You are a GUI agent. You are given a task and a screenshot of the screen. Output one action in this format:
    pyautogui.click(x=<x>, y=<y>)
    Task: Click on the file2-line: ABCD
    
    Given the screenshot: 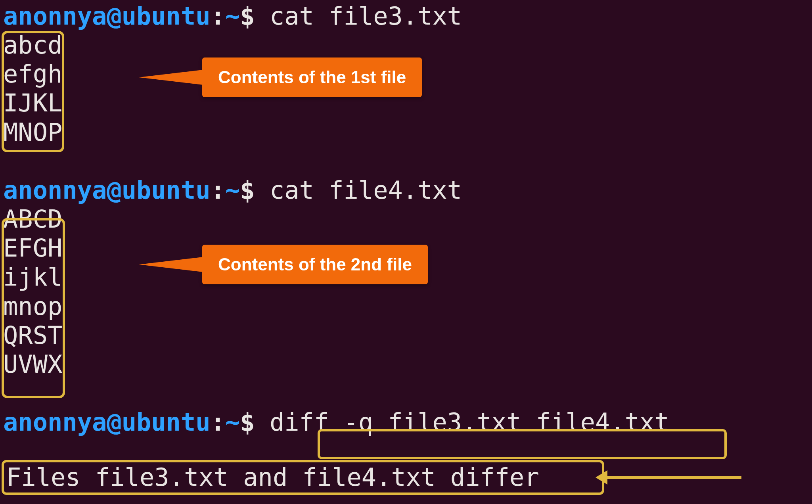 What is the action you would take?
    pyautogui.click(x=406, y=219)
    